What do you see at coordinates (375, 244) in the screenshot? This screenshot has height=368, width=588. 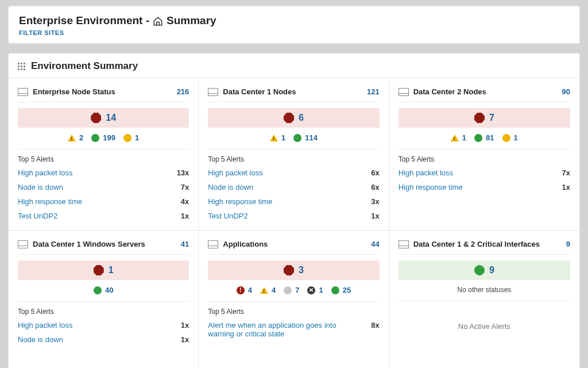 I see `card-total: 44` at bounding box center [375, 244].